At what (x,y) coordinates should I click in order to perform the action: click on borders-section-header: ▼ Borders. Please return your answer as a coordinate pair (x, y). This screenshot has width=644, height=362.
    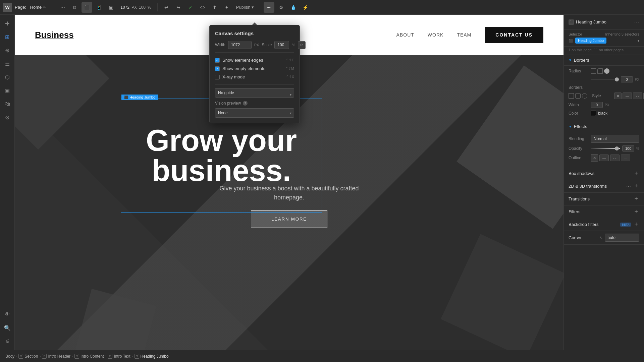
    Looking at the image, I should click on (604, 60).